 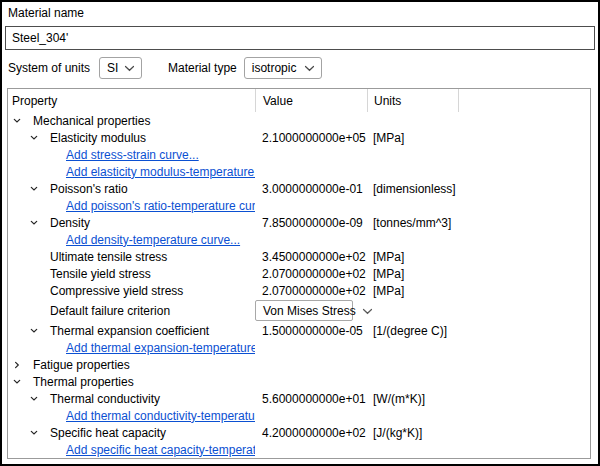 What do you see at coordinates (299, 290) in the screenshot?
I see `table-row: Compressive yield stress 2.0700000000e+0…` at bounding box center [299, 290].